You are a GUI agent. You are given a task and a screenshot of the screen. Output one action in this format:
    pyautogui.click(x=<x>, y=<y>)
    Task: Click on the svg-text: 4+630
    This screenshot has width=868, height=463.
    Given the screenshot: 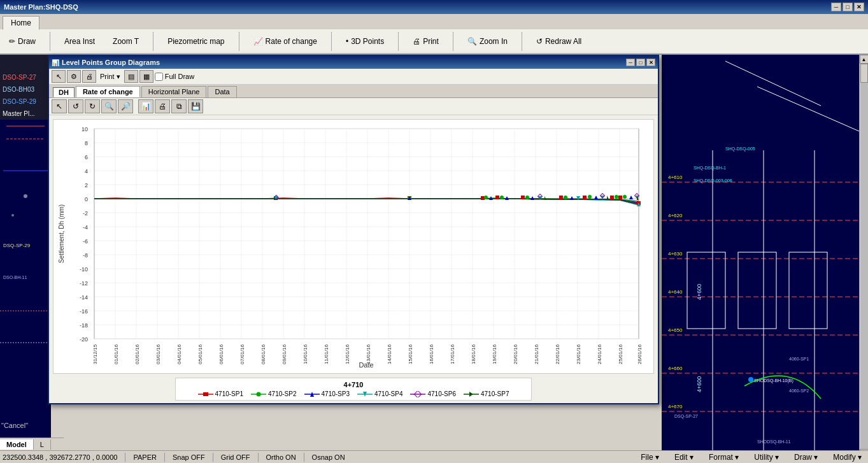 What is the action you would take?
    pyautogui.click(x=675, y=253)
    